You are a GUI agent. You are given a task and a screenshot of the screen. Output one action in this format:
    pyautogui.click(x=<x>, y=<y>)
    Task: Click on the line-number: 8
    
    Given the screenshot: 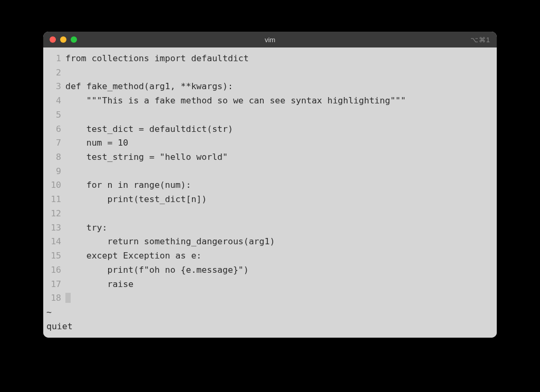 What is the action you would take?
    pyautogui.click(x=54, y=157)
    